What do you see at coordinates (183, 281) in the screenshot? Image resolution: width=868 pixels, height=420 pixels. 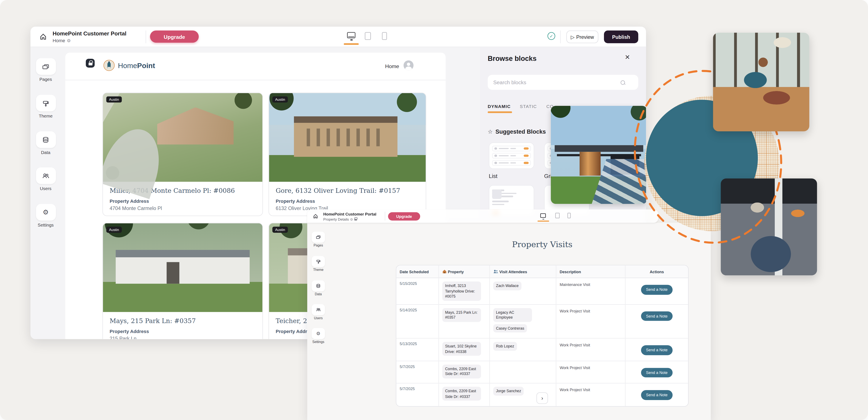 I see `property-card: Austin Mays, 215 Park Ln: #0357 Property…` at bounding box center [183, 281].